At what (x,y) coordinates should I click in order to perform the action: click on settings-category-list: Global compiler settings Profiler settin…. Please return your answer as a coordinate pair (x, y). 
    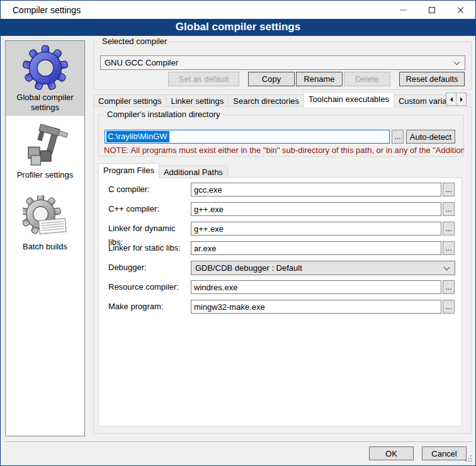
    Looking at the image, I should click on (45, 238).